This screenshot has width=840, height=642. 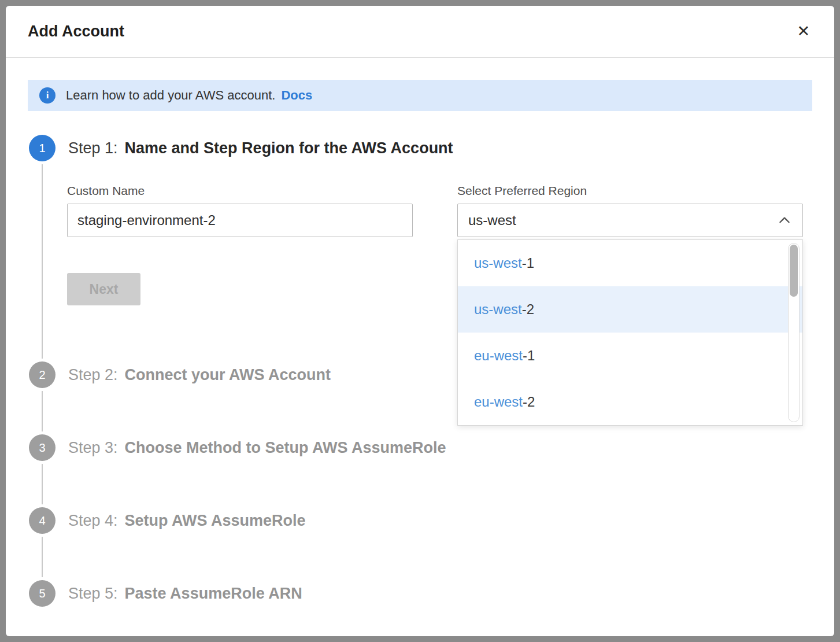 What do you see at coordinates (420, 32) in the screenshot?
I see `modal-header: Add Account ✕` at bounding box center [420, 32].